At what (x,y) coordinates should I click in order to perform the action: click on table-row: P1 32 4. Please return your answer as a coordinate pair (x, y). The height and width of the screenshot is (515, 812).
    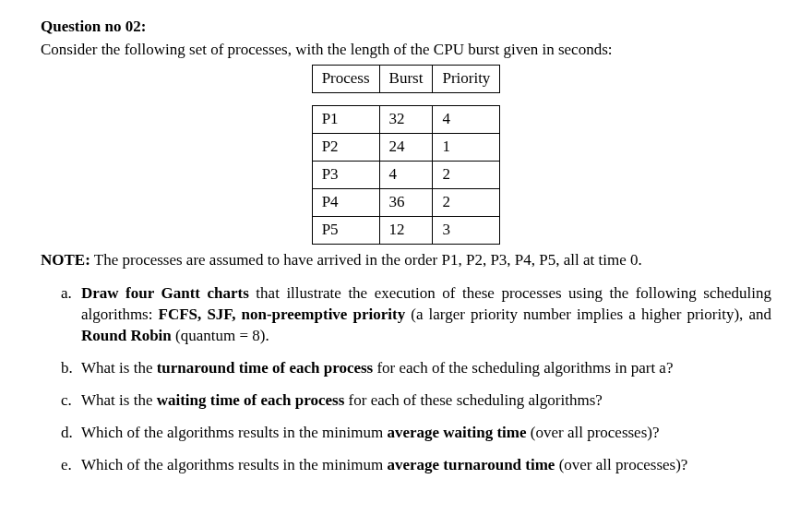
    Looking at the image, I should click on (406, 119).